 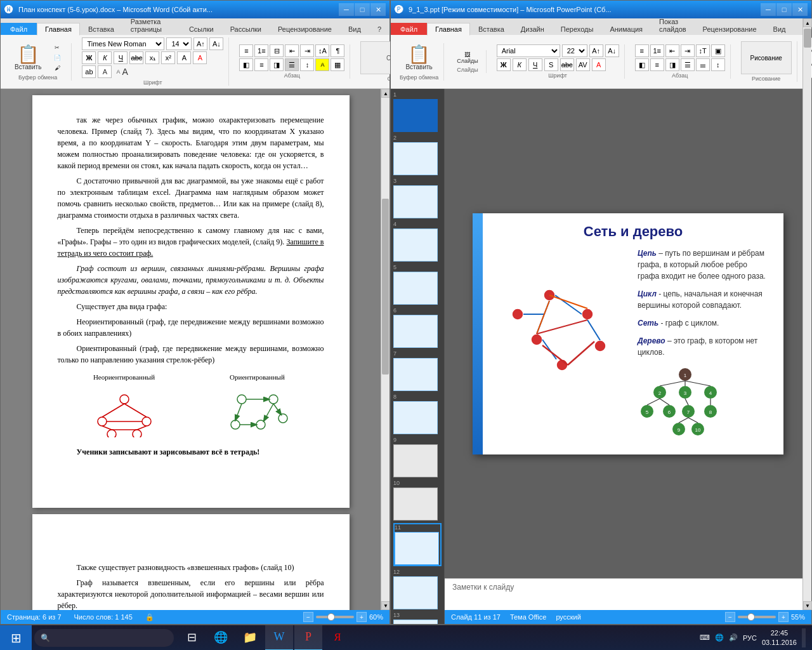 I want to click on ppt-tab-transitions: Переходы, so click(x=577, y=29).